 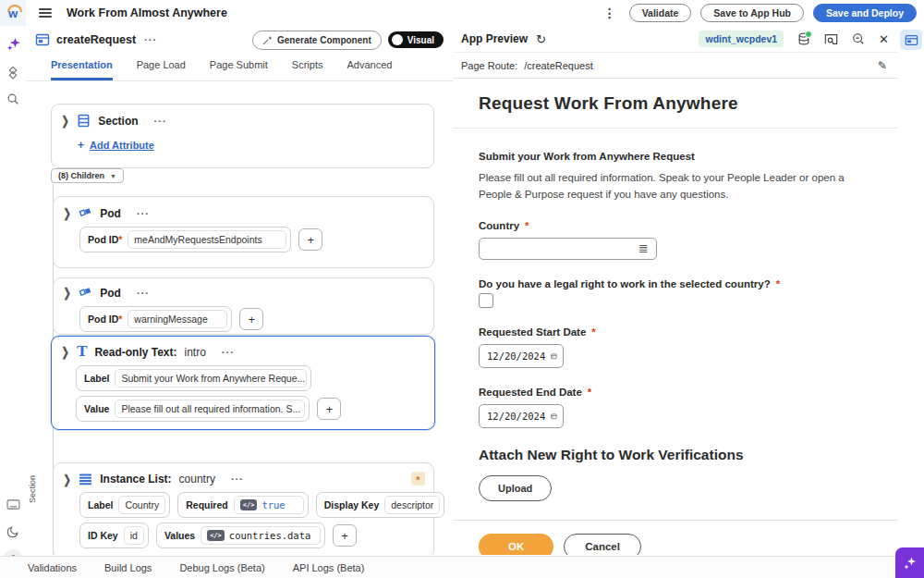 What do you see at coordinates (643, 248) in the screenshot?
I see `prompt-list-icon: ≣` at bounding box center [643, 248].